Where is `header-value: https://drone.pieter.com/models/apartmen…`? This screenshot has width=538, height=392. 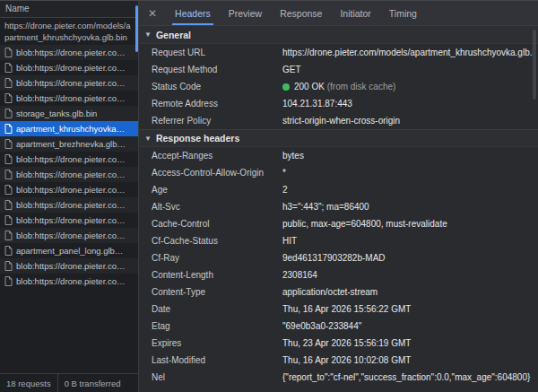 header-value: https://drone.pieter.com/models/apartmen… is located at coordinates (407, 52).